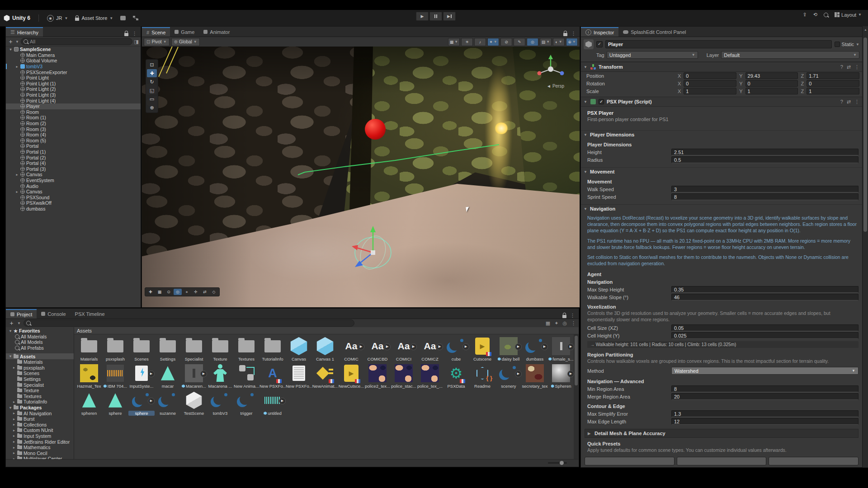 The image size is (868, 488). Describe the element at coordinates (196, 292) in the screenshot. I see `add-overlay-icon: ✛` at that location.